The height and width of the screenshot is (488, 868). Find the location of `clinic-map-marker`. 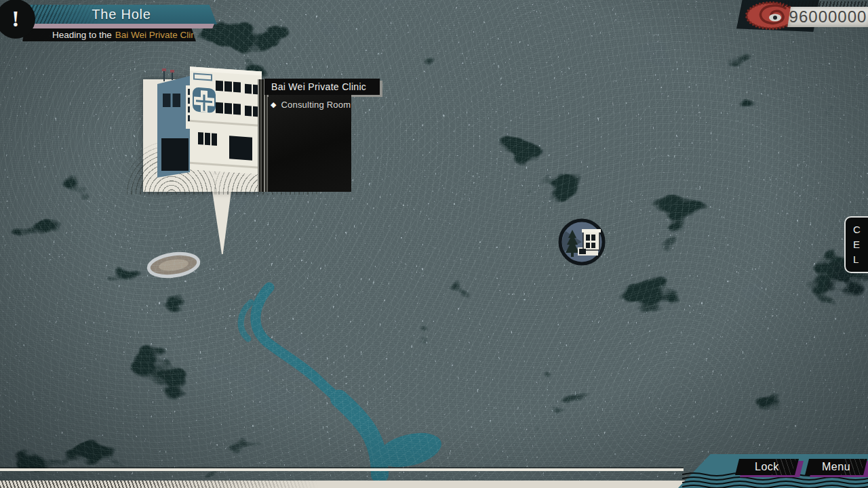

clinic-map-marker is located at coordinates (582, 242).